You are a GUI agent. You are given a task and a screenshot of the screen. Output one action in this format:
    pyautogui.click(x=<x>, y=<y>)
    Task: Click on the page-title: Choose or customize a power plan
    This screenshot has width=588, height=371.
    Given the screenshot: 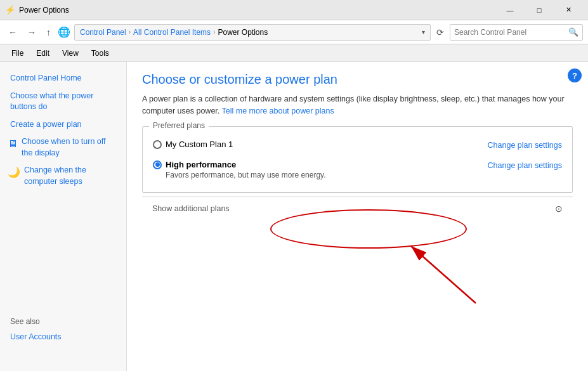 What is the action you would take?
    pyautogui.click(x=358, y=80)
    